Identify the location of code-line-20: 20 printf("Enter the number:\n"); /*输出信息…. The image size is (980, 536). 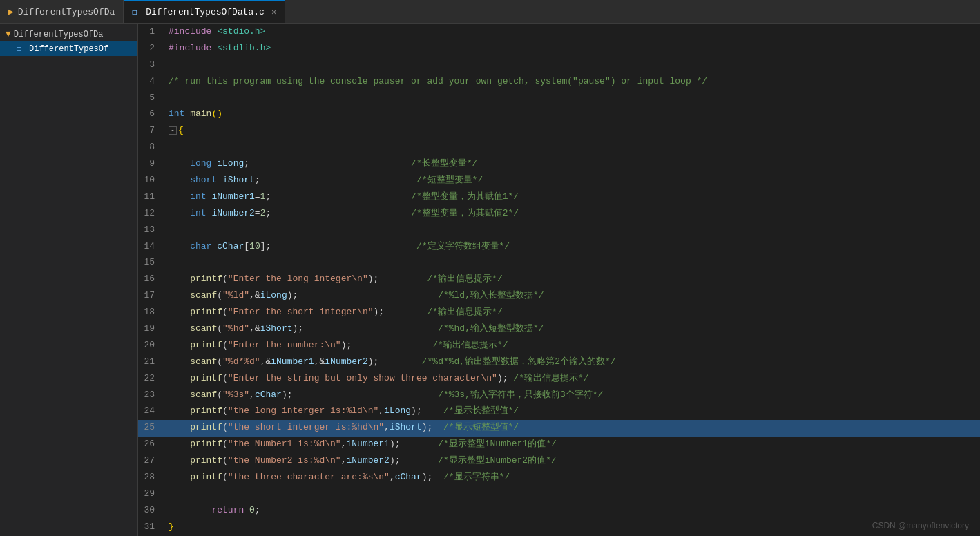
(559, 346).